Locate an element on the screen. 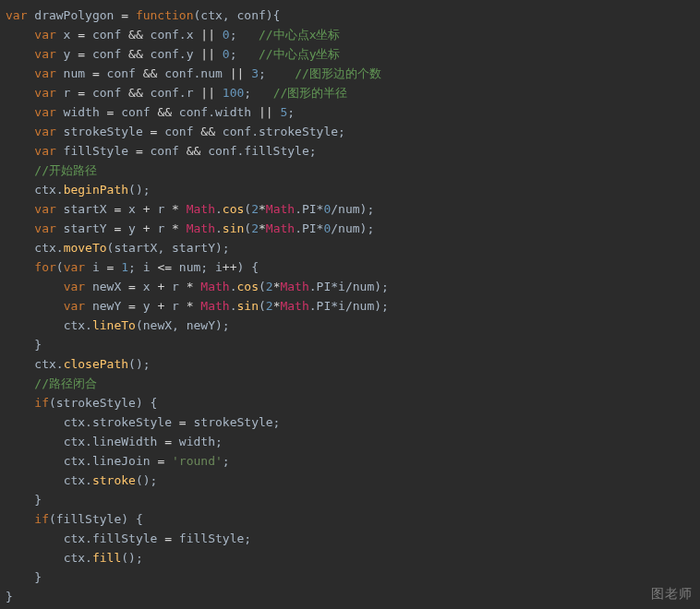 This screenshot has width=700, height=609. code-token: strokeStyle is located at coordinates (103, 131).